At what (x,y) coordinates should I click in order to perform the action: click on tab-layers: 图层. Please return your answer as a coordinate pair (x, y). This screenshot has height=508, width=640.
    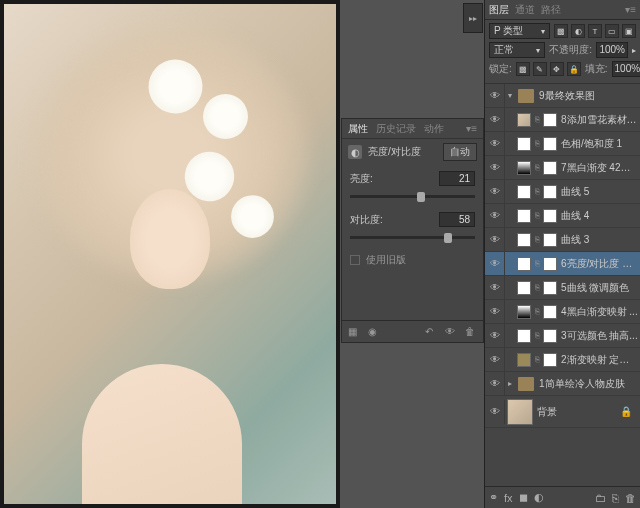
    Looking at the image, I should click on (499, 10).